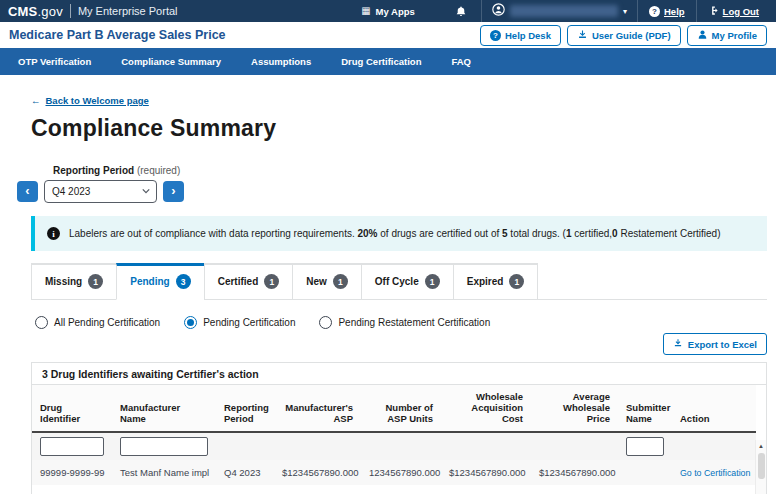  Describe the element at coordinates (160, 282) in the screenshot. I see `tab-pending: Pending3` at that location.